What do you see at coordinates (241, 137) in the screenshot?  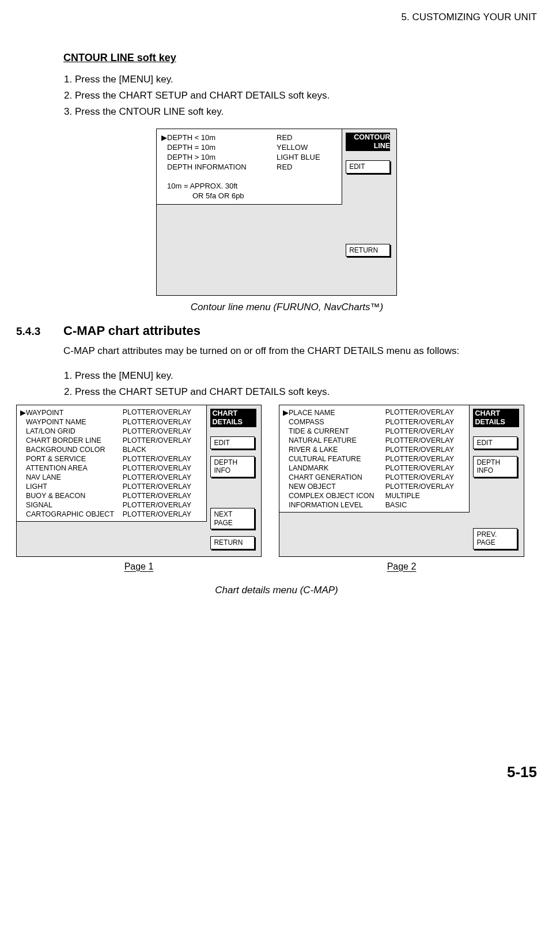 I see `menu-row: ▶DEPTH < 10mRED` at bounding box center [241, 137].